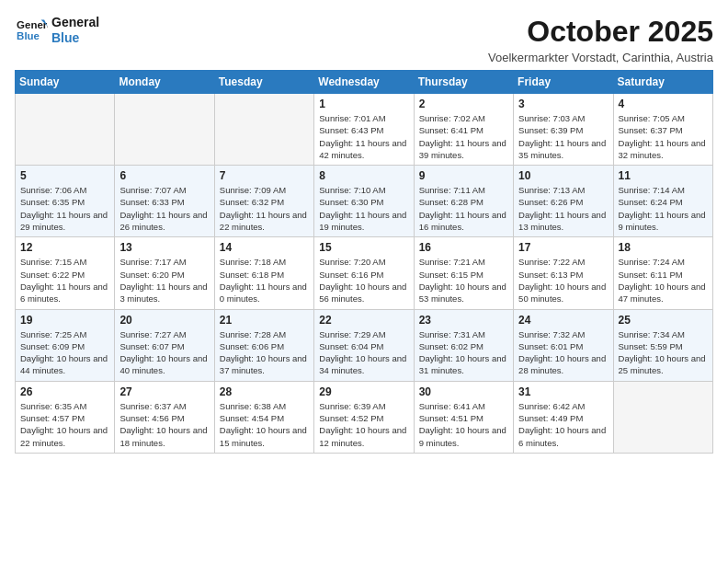 The height and width of the screenshot is (563, 728). I want to click on calendar-day-cell: 2Sunrise: 7:02 AM Sunset: 6:41 PM Daylig…, so click(463, 130).